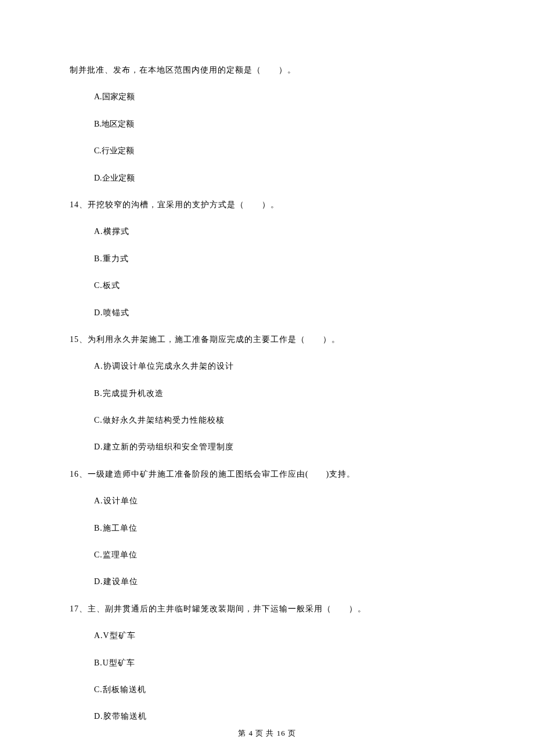  What do you see at coordinates (279, 394) in the screenshot?
I see `option-b: B.完成提升机改造` at bounding box center [279, 394].